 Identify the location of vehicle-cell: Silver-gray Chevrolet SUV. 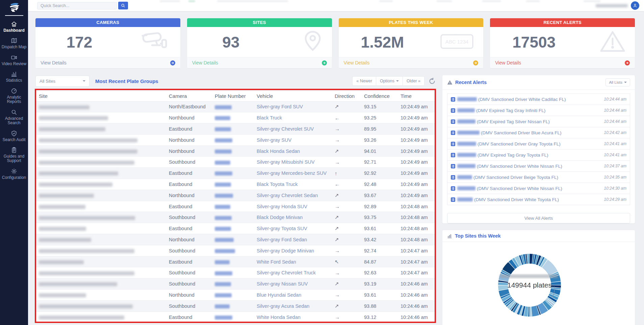
(292, 129).